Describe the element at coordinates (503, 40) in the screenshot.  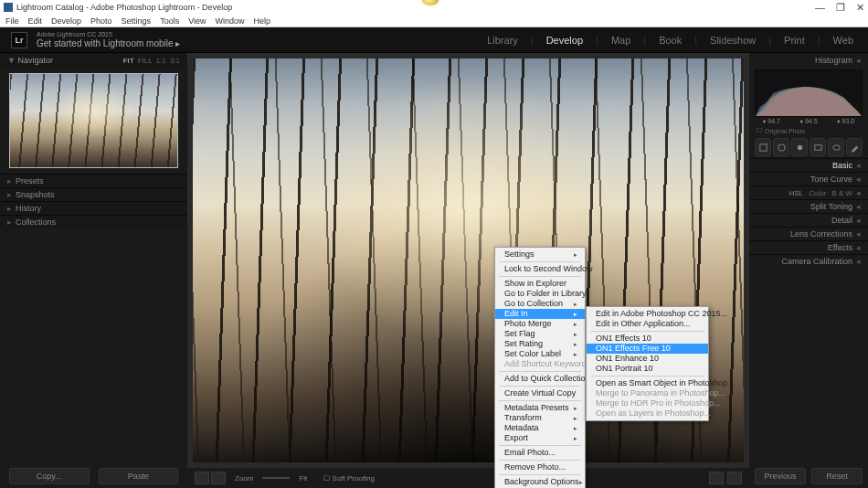
I see `module-library: Library` at that location.